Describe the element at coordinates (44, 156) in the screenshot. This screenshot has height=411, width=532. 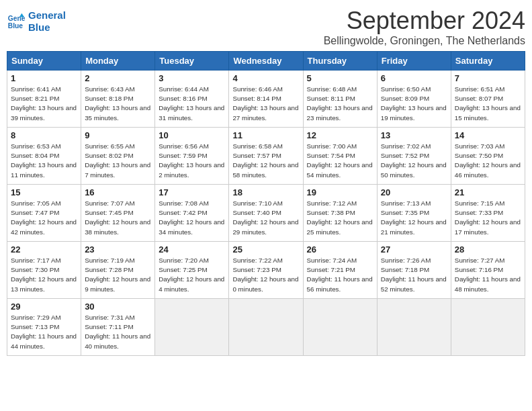
I see `calendar-cell: 8Sunrise: 6:53 AMSunset: 8:04 PMDaylight…` at that location.